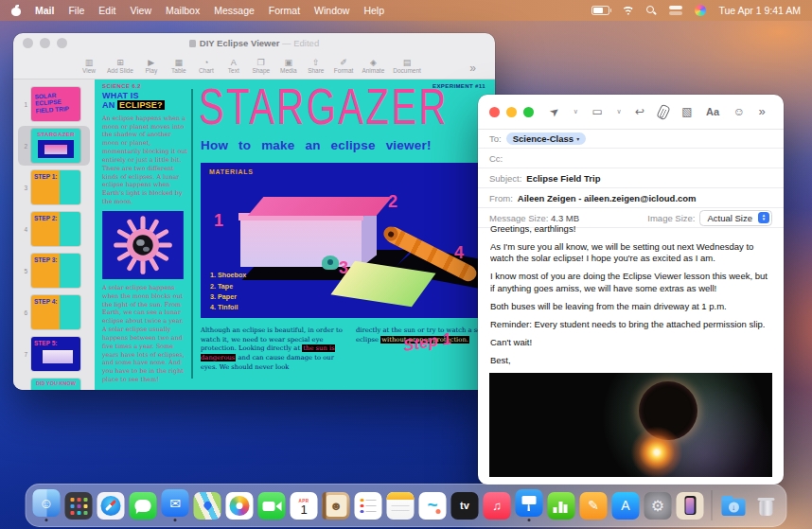 Image resolution: width=812 pixels, height=529 pixels. Describe the element at coordinates (273, 505) in the screenshot. I see `dock-facetime` at that location.